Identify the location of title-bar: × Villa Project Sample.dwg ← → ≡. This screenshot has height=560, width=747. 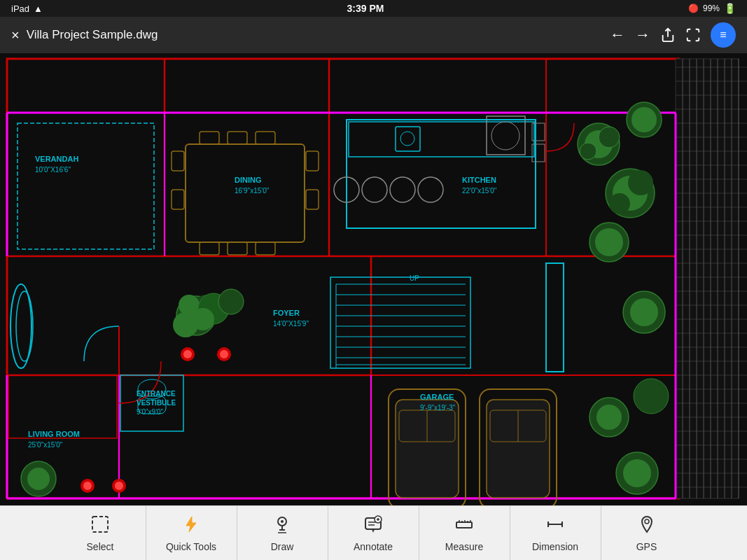
(374, 35).